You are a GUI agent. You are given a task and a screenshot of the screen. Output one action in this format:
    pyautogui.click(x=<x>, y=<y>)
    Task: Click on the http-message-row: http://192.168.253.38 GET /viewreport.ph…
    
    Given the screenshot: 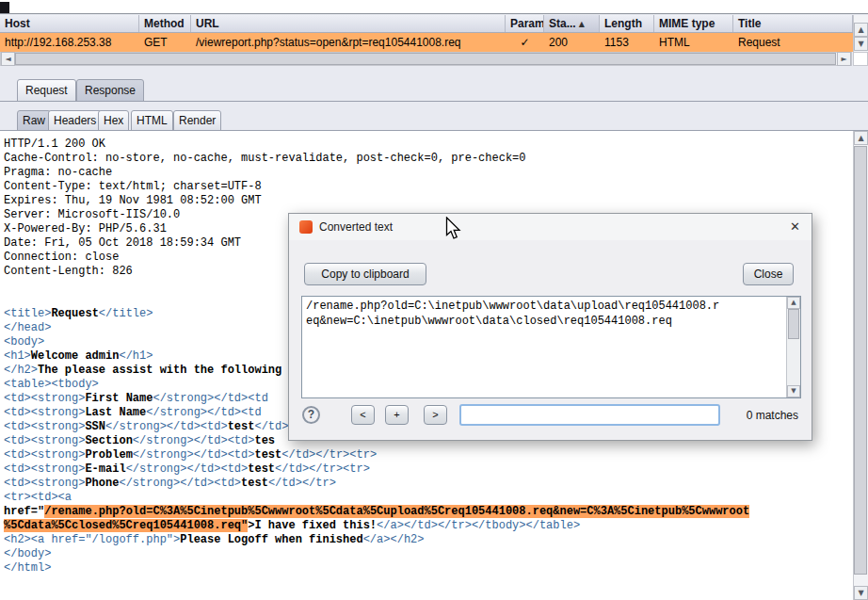 What is the action you would take?
    pyautogui.click(x=426, y=42)
    